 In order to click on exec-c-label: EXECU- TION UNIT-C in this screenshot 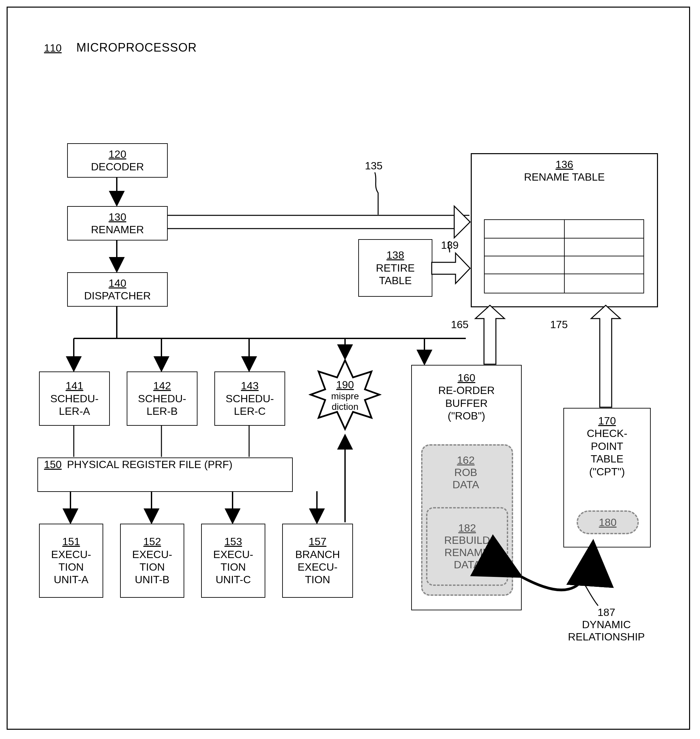, I will do `click(233, 567)`.